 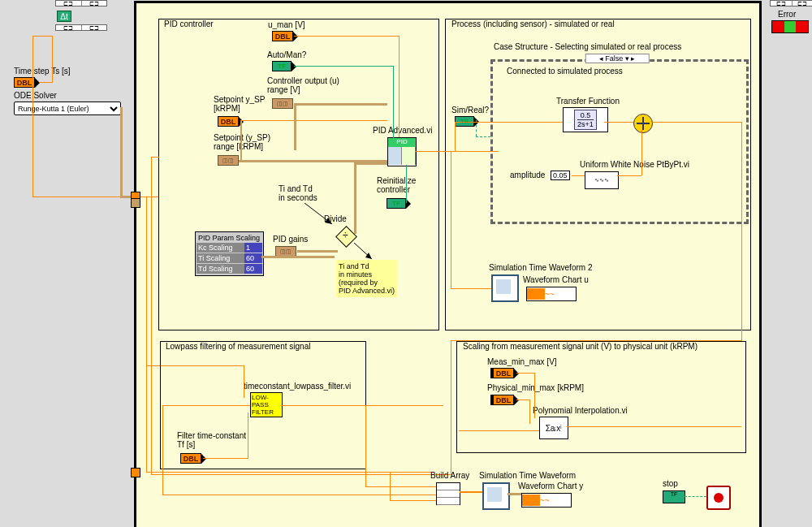 I want to click on ctrl-out-label: Controller output (u) range [V], so click(x=304, y=85).